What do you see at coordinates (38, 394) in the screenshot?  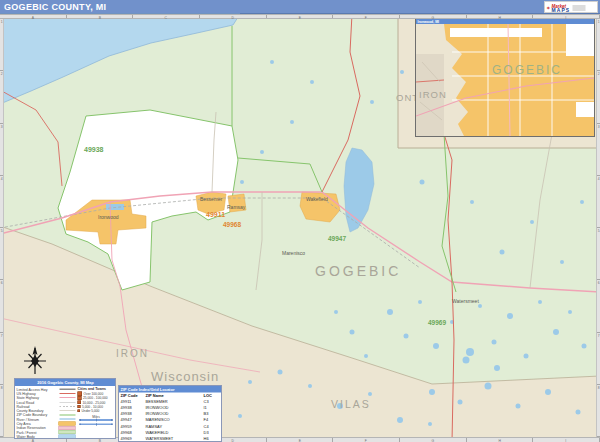 I see `legend-item-label: US Highway` at bounding box center [38, 394].